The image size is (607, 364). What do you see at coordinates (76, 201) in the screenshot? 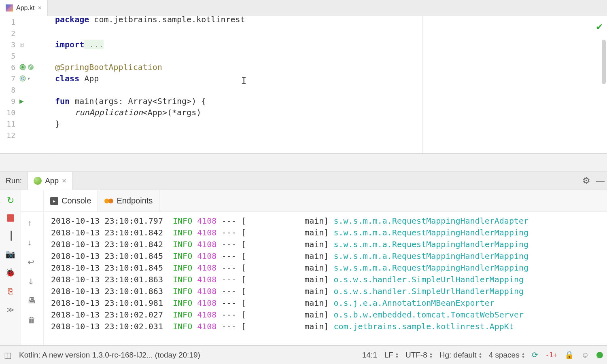
I see `tab-label: Console` at bounding box center [76, 201].